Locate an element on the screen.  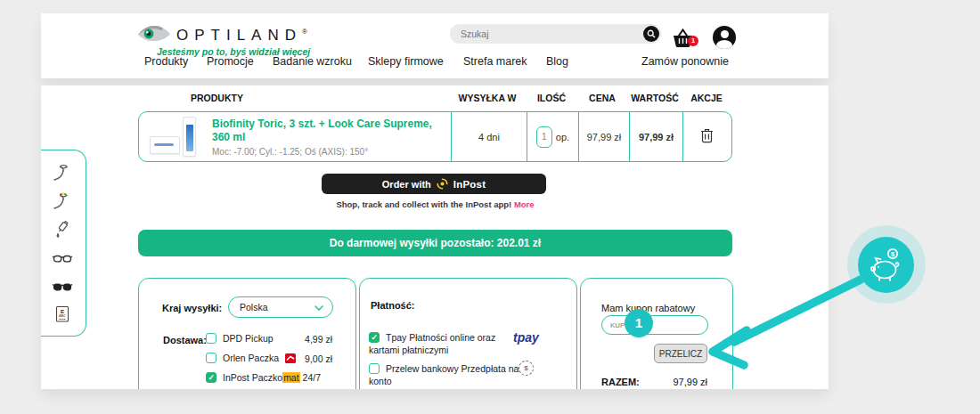
tpay-logo: tpay is located at coordinates (526, 337).